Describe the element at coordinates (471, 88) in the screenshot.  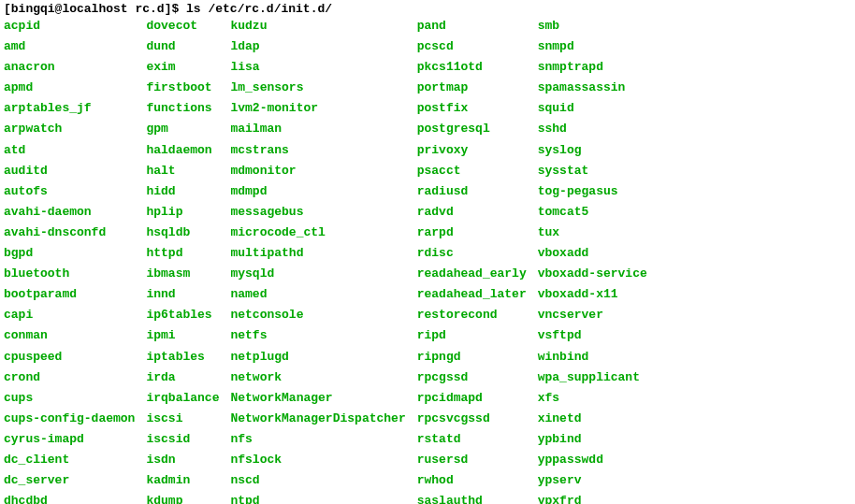
I see `file-entry: portmap` at that location.